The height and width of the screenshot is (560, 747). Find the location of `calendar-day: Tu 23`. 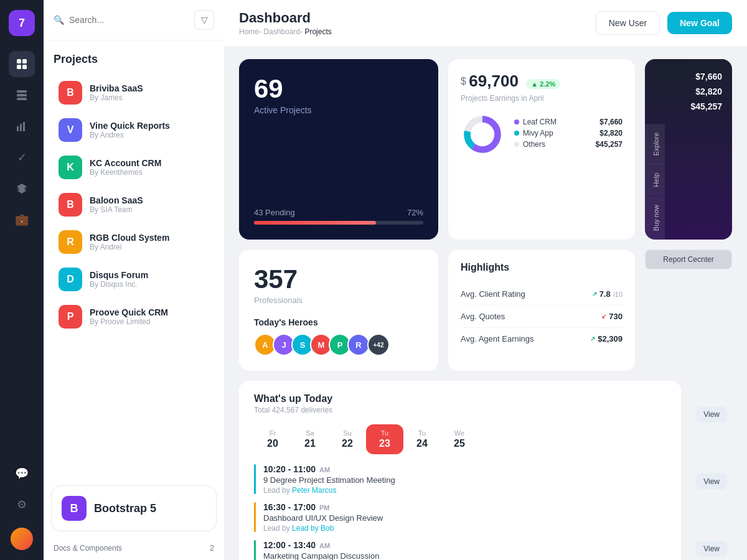

calendar-day: Tu 23 is located at coordinates (385, 439).